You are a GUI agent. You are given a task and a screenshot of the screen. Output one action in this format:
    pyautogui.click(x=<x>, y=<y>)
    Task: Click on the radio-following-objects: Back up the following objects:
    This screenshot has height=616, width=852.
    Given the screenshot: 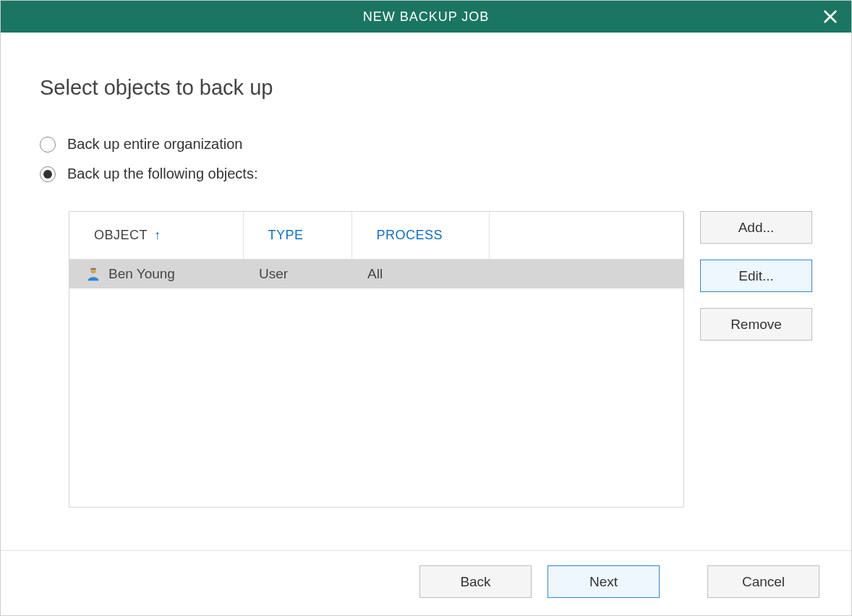 What is the action you would take?
    pyautogui.click(x=426, y=174)
    